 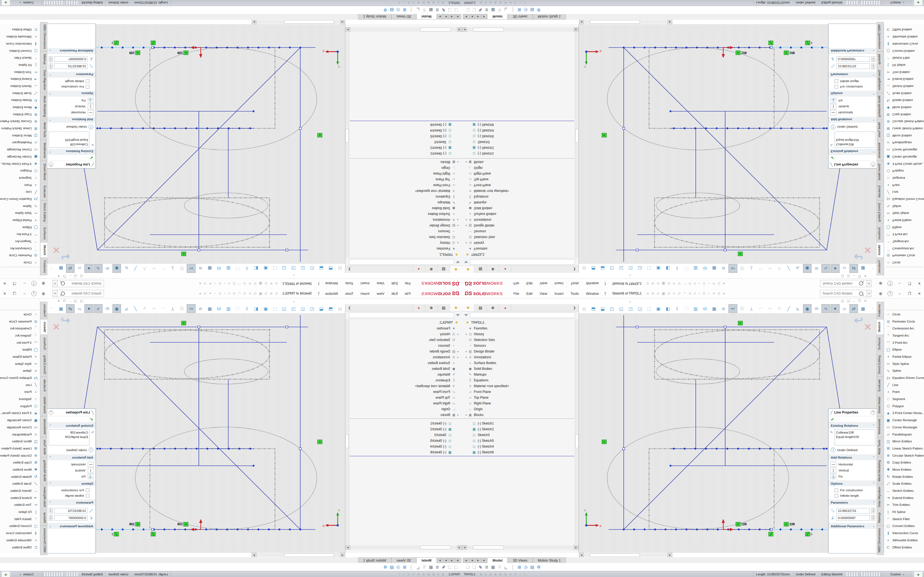 I want to click on sketch-tool-button: ◗ Silhouette Entities, so click(x=20, y=37).